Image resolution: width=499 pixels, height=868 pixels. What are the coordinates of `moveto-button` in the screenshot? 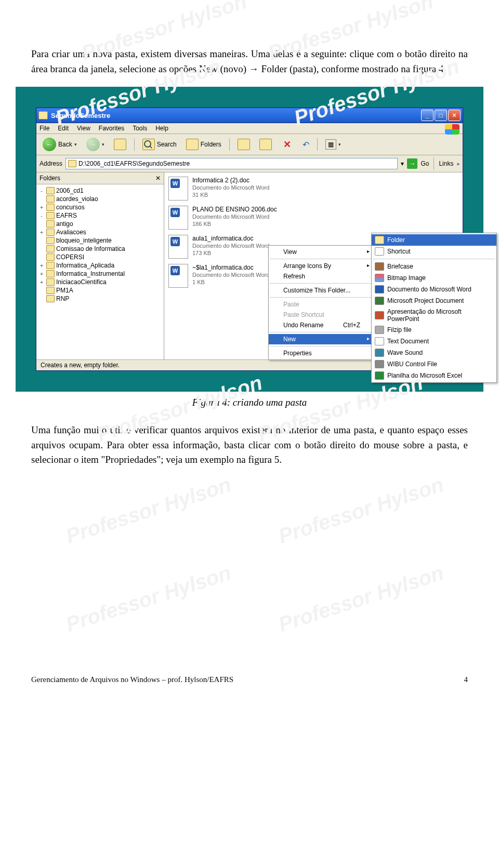 It's located at (244, 144).